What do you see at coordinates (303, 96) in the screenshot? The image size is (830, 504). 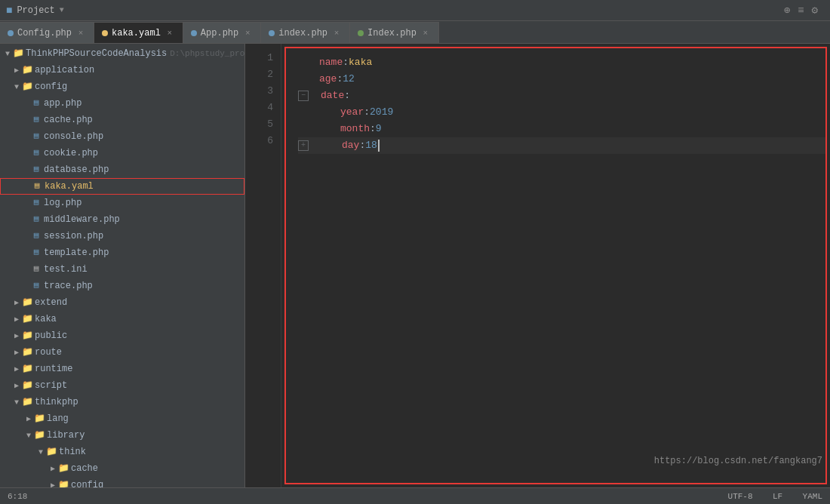 I see `fold-marker-3: −` at bounding box center [303, 96].